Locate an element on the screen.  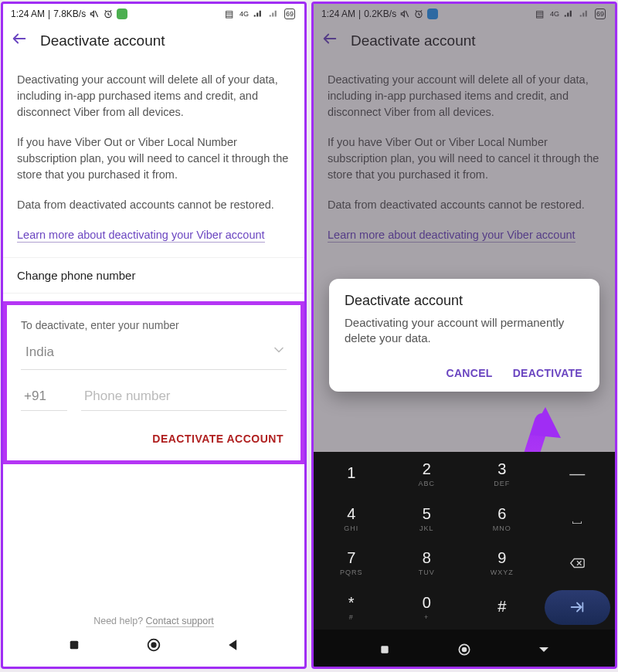
confirm-deactivate-dialog: Deactivate account Deactivating your acc… is located at coordinates (464, 335).